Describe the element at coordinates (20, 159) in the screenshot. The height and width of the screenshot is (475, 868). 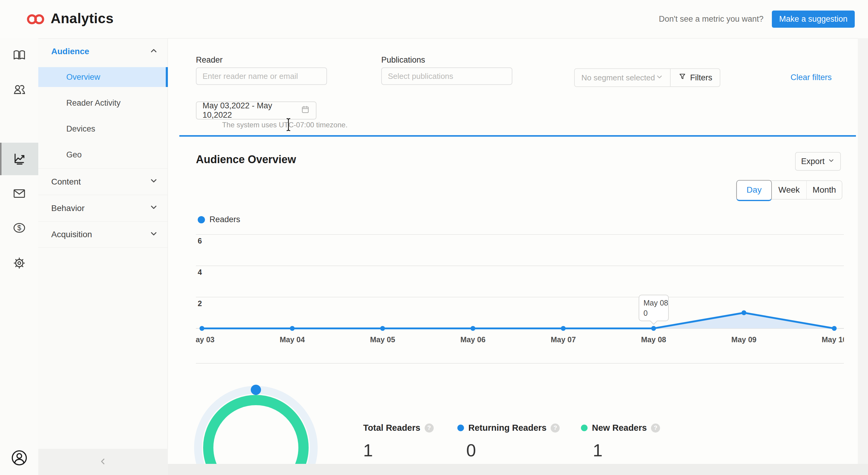
I see `analytics-icon` at that location.